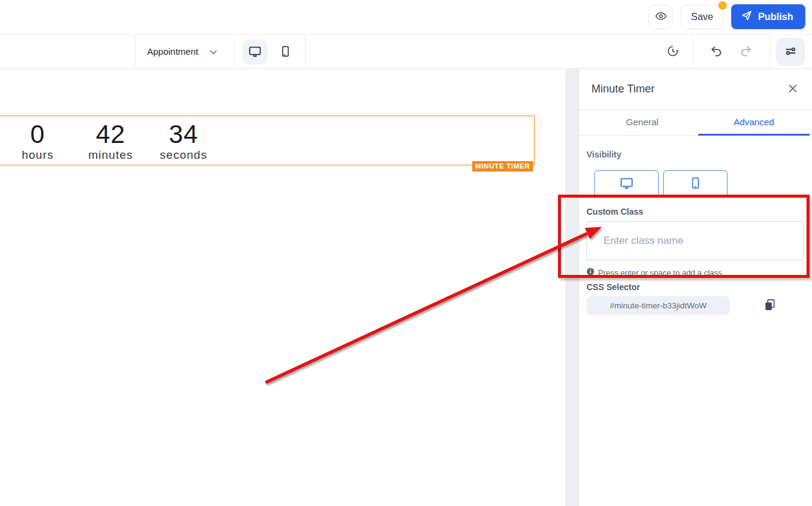 The height and width of the screenshot is (506, 812). I want to click on canvas-gutter, so click(572, 287).